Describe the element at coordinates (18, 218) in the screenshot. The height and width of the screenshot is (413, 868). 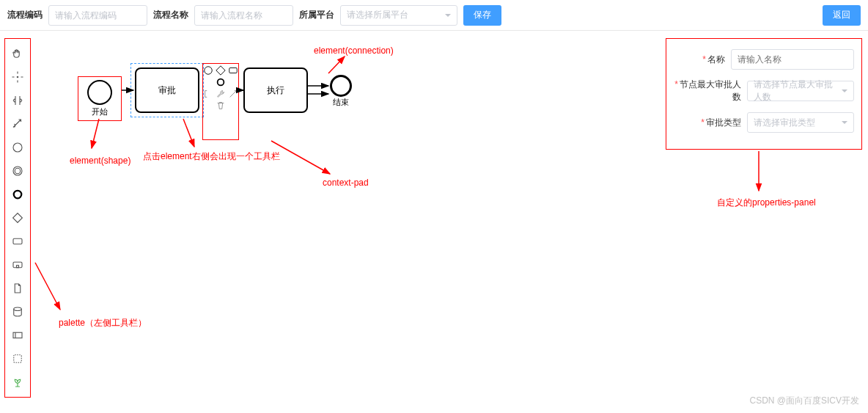
I see `gateway-icon` at that location.